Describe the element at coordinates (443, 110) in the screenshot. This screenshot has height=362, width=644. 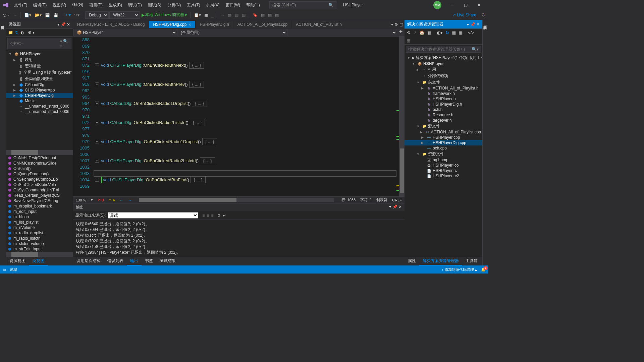
I see `tree-item: hpch.h` at that location.